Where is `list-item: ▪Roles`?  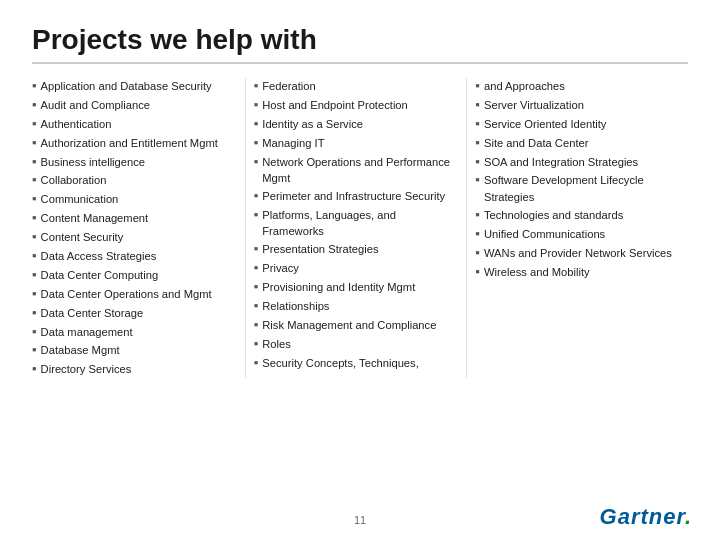 list-item: ▪Roles is located at coordinates (356, 344).